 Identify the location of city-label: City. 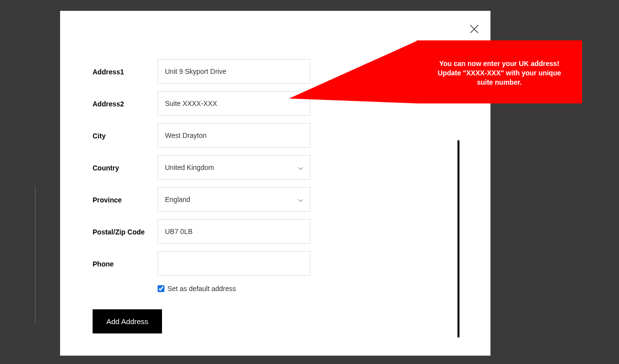
(125, 135).